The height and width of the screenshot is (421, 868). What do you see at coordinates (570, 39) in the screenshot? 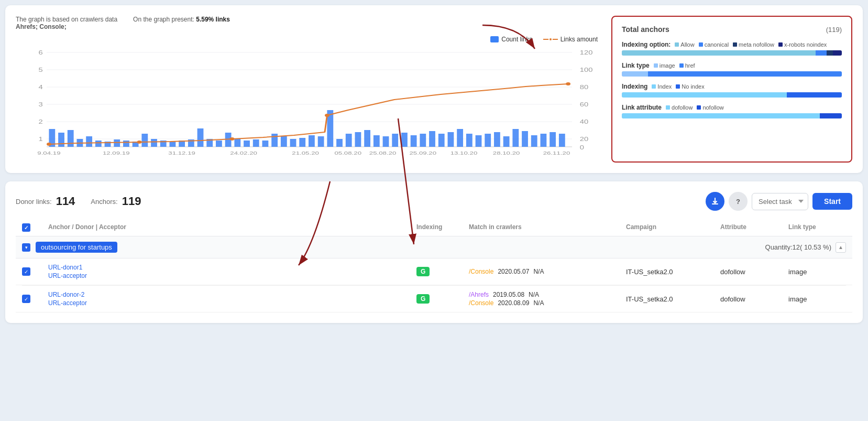
I see `legend-links-amount: Links amount` at bounding box center [570, 39].